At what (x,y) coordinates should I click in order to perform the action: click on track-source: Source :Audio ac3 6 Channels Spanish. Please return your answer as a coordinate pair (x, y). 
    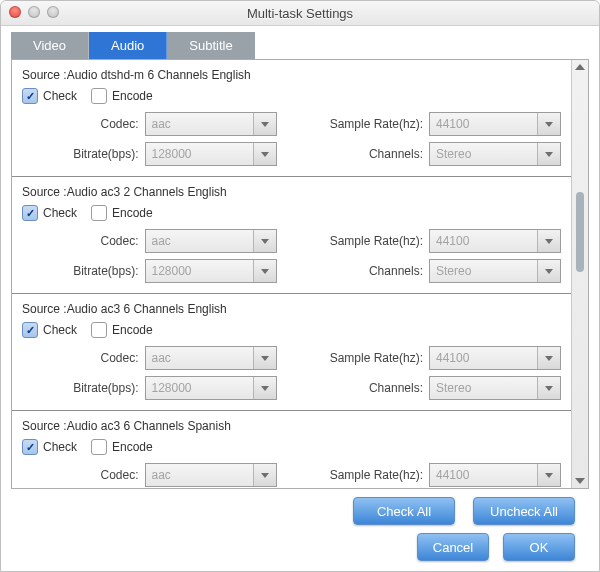
    Looking at the image, I should click on (292, 426).